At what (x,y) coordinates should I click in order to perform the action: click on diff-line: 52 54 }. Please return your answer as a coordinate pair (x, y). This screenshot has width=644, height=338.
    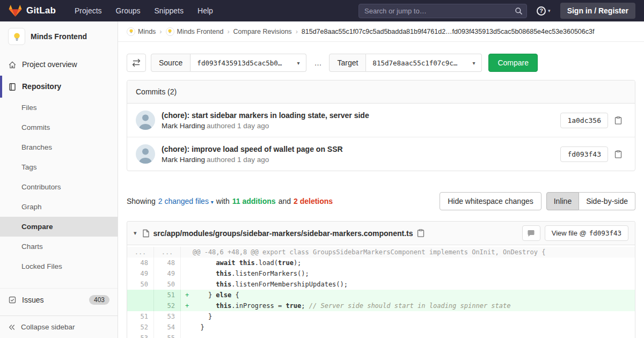
    Looking at the image, I should click on (381, 327).